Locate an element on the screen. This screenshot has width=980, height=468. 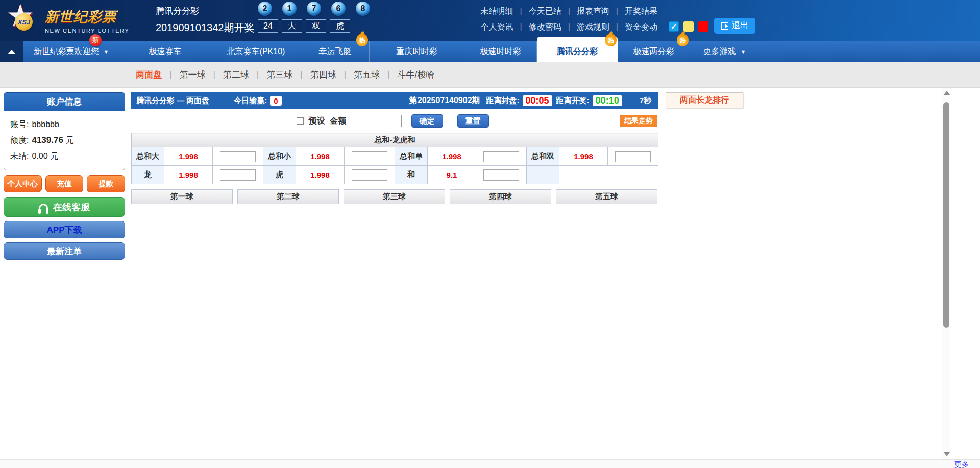
subnav-item: 第四球 is located at coordinates (324, 75).